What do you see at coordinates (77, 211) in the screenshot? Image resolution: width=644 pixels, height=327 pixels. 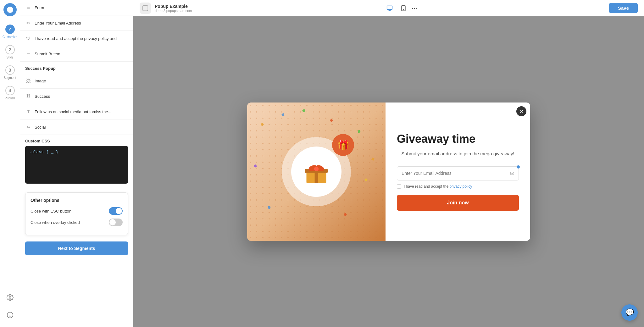 I see `esc-toggle-row: Close with ESC button` at bounding box center [77, 211].